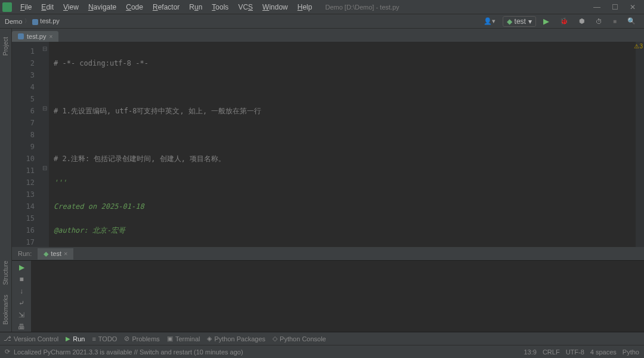 The width and height of the screenshot is (644, 358). What do you see at coordinates (631, 352) in the screenshot?
I see `interpreter: Pytho` at bounding box center [631, 352].